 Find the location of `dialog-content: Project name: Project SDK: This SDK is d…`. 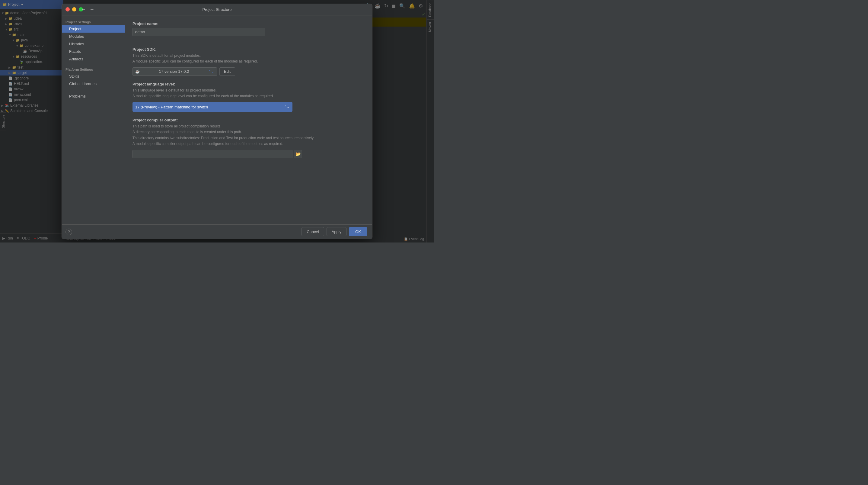

dialog-content: Project name: Project SDK: This SDK is d… is located at coordinates (249, 120).